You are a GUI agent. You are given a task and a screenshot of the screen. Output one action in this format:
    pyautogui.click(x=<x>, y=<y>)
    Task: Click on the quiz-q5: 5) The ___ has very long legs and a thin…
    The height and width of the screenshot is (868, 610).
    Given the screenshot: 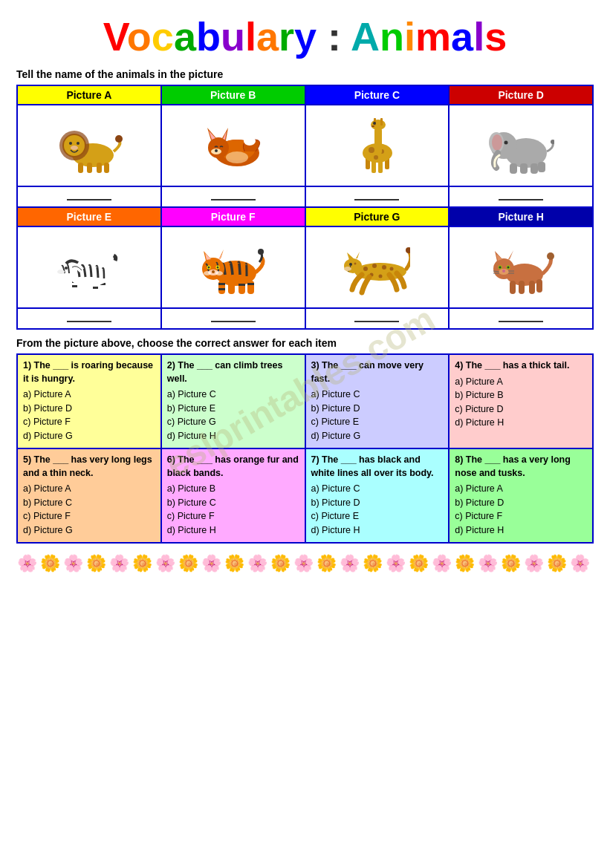 What is the action you would take?
    pyautogui.click(x=89, y=496)
    